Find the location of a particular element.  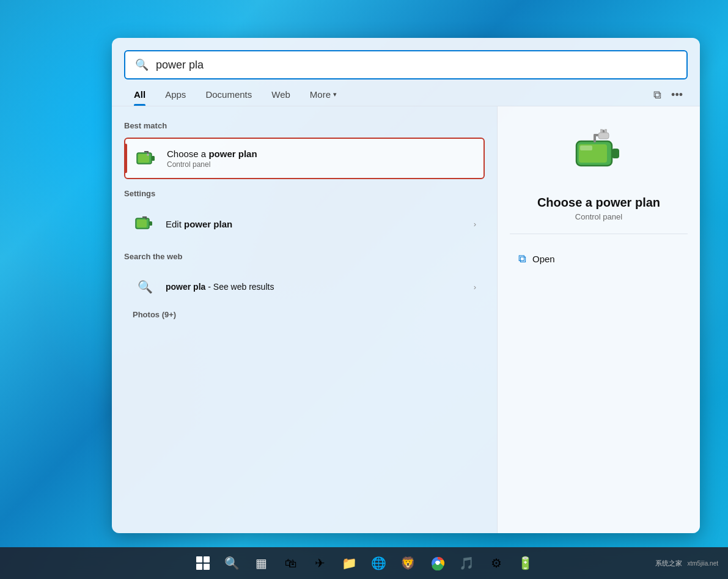

web-search-icon: 🔍 is located at coordinates (145, 287).